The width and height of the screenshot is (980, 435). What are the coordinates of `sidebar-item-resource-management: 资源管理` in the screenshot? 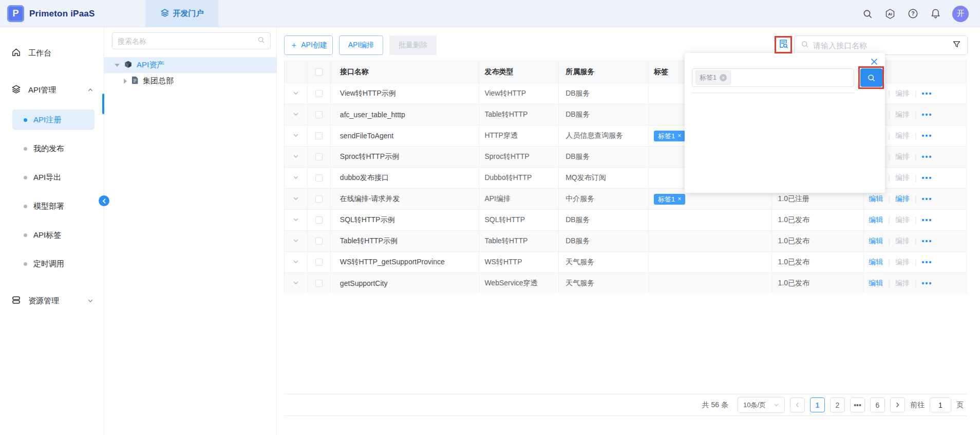 It's located at (58, 301).